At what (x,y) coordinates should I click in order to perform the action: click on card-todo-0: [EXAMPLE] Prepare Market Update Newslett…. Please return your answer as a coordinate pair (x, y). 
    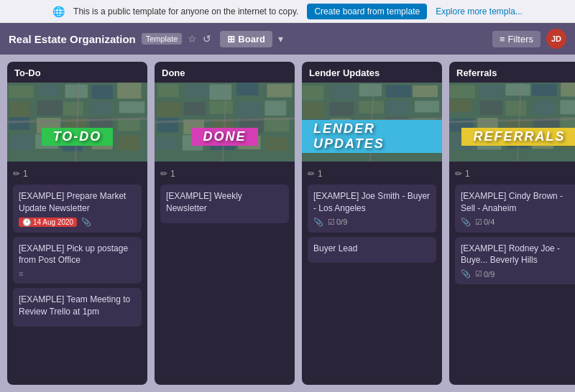
    Looking at the image, I should click on (78, 208).